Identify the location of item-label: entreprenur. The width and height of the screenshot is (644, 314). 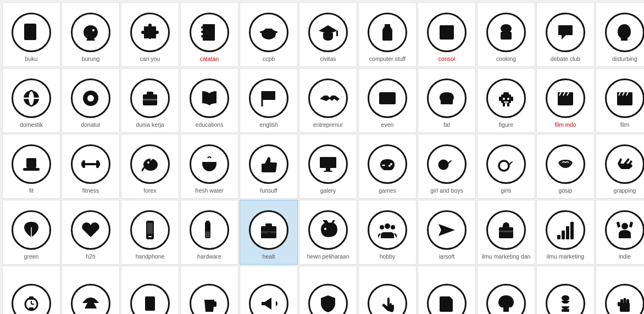
(328, 125).